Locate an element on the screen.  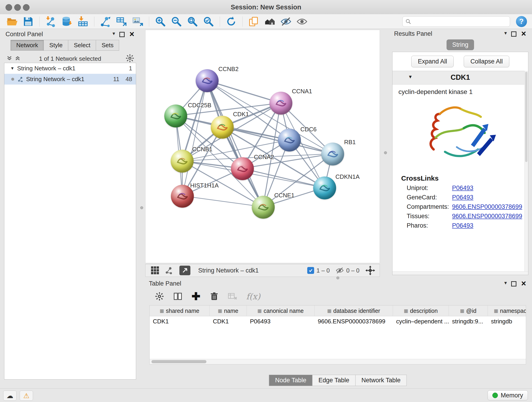
network-node-cdk1 is located at coordinates (222, 127).